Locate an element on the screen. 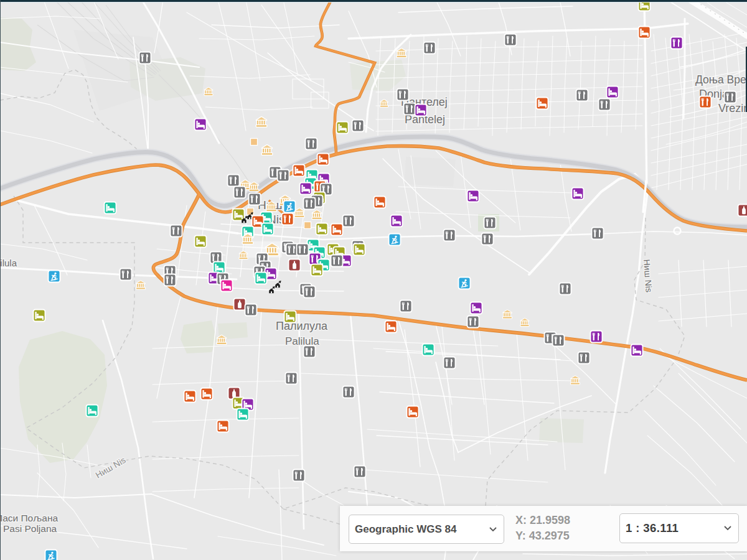  svg-text: Паси Пољана is located at coordinates (29, 518).